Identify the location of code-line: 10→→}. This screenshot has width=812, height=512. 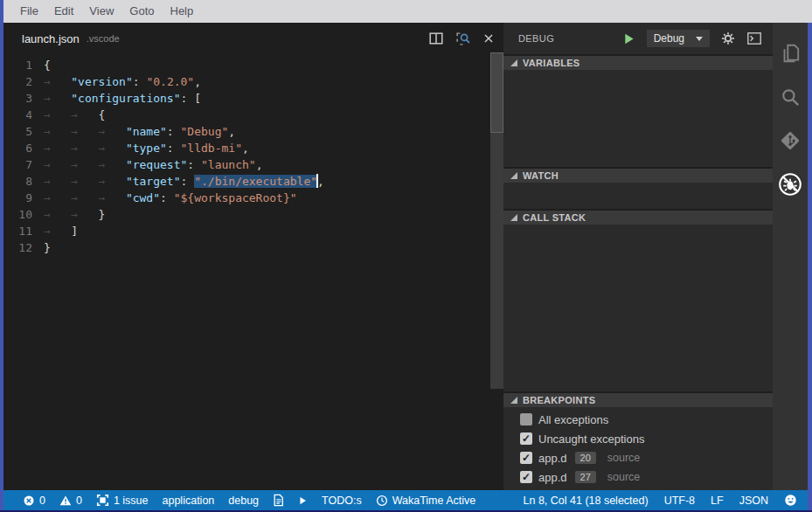
(246, 215).